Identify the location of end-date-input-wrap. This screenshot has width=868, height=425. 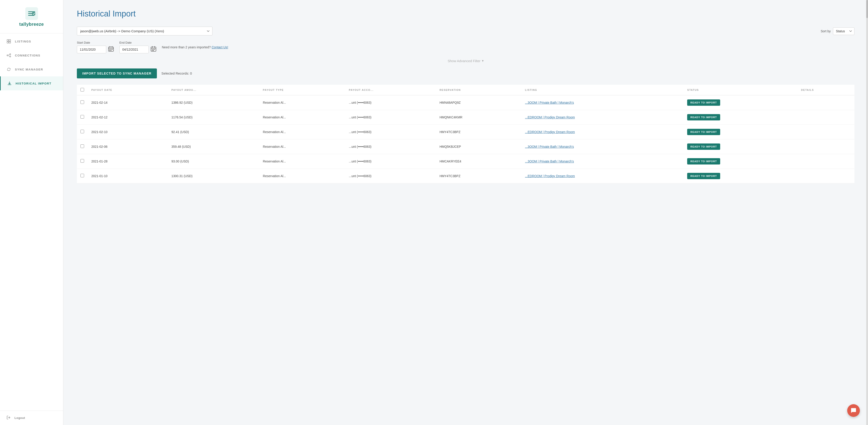
(138, 50).